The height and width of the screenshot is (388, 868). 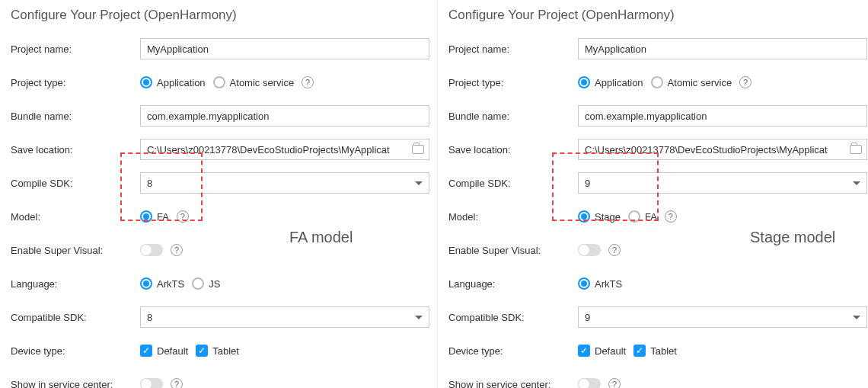 What do you see at coordinates (723, 183) in the screenshot?
I see `compile-sdk-select: 9` at bounding box center [723, 183].